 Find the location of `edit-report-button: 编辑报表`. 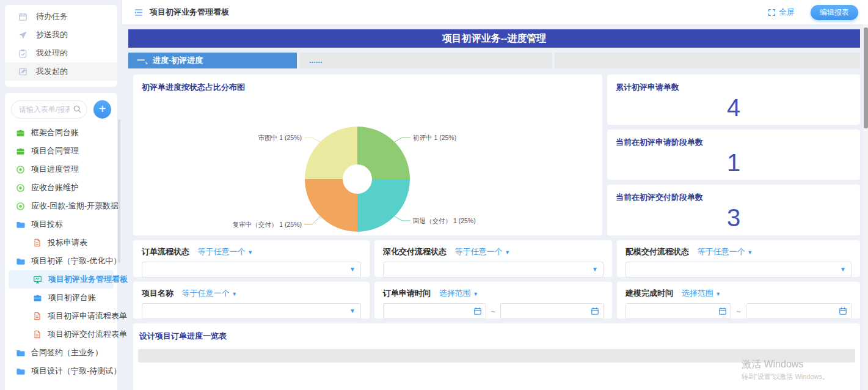

edit-report-button: 编辑报表 is located at coordinates (834, 12).